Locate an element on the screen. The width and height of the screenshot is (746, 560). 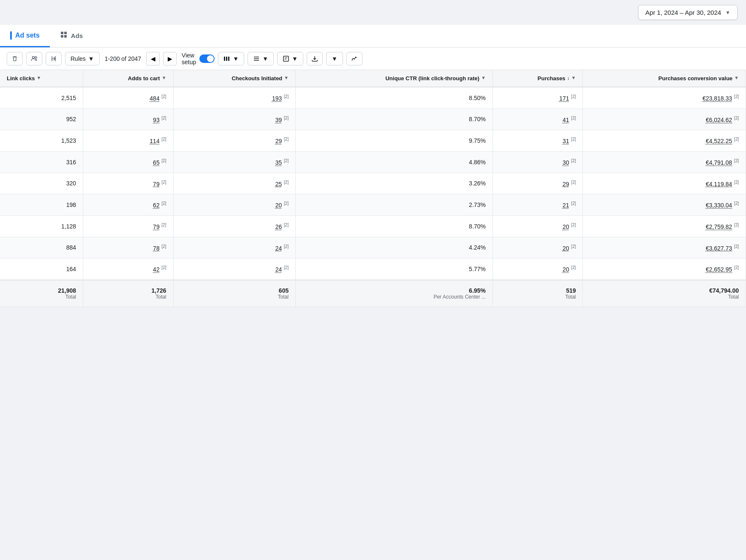
table-row: 88478 [2]24 [2]4.24%20 [2]€3,627.73 [2] is located at coordinates (373, 247).